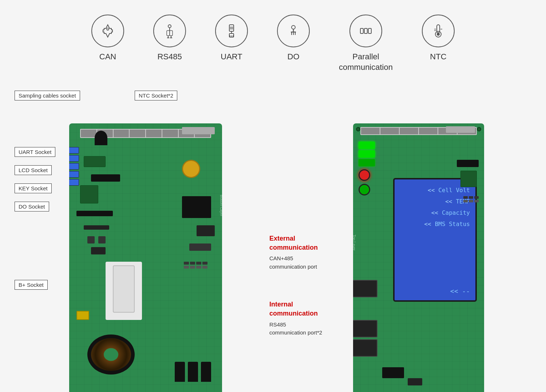 The image size is (546, 392). What do you see at coordinates (293, 39) in the screenshot?
I see `icon-do: DO` at bounding box center [293, 39].